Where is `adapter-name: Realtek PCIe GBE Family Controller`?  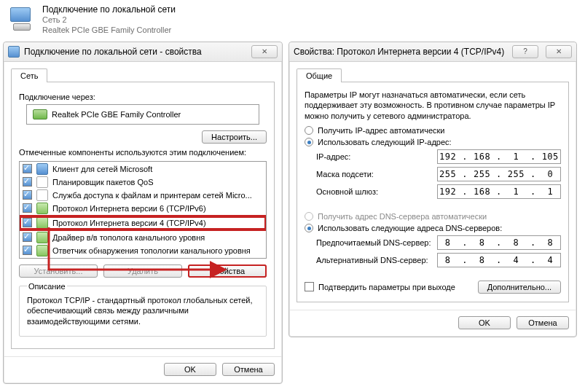
adapter-name: Realtek PCIe GBE Family Controller is located at coordinates (109, 31).